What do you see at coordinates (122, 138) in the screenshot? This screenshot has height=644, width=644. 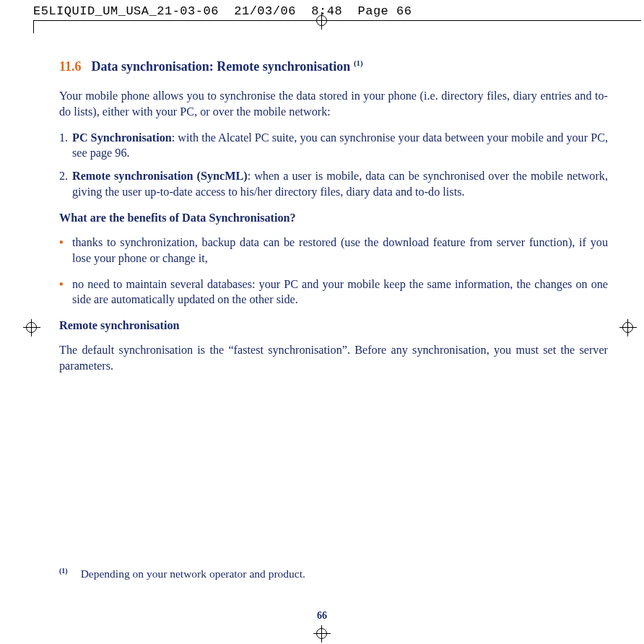 I see `list-bold: PC Synchronisation` at bounding box center [122, 138].